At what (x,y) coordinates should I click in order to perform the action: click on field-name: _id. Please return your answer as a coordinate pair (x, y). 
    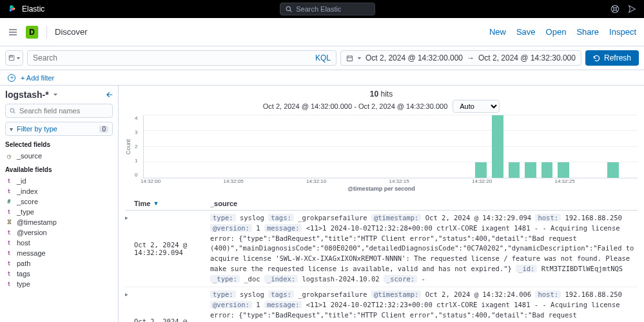
    Looking at the image, I should click on (22, 181).